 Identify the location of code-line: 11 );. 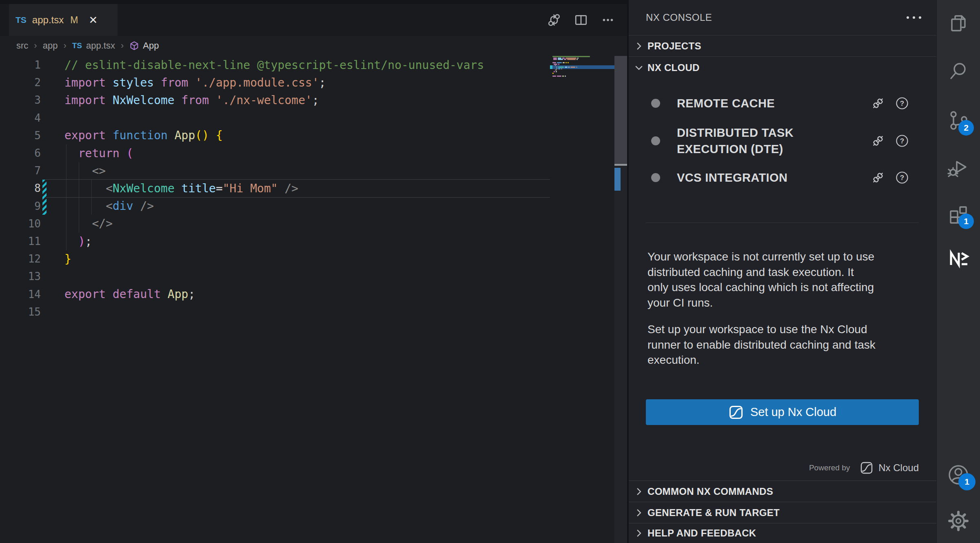
(313, 241).